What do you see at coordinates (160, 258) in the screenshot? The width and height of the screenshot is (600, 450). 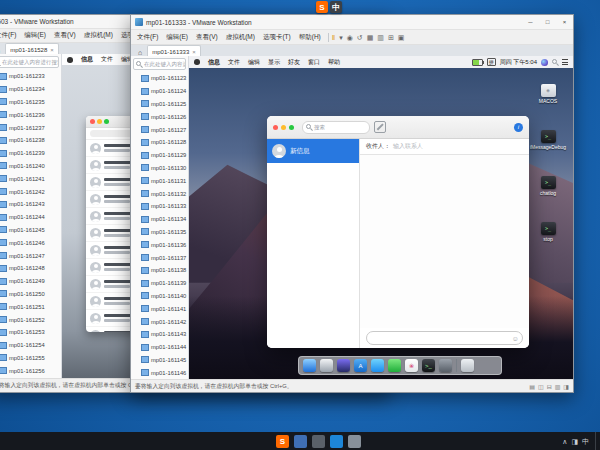 I see `vm-list-item: mp01-161137` at bounding box center [160, 258].